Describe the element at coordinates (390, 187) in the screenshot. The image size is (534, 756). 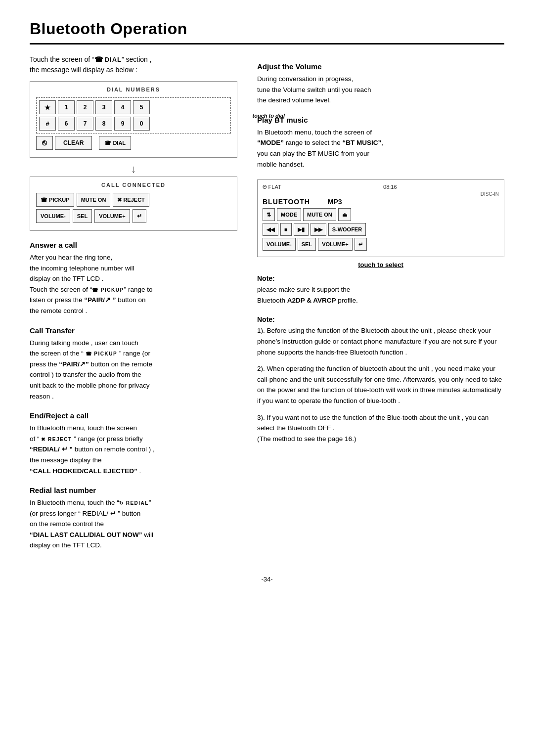
I see `bt-time: 08:16` at that location.